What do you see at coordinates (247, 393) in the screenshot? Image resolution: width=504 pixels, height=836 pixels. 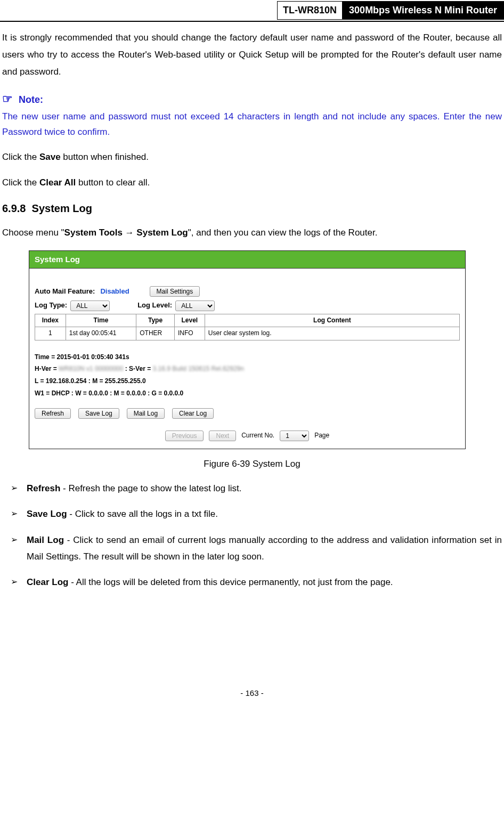 I see `info-wan: W1 = DHCP : W = 0.0.0.0 : M = 0.0.0.0 : …` at bounding box center [247, 393].